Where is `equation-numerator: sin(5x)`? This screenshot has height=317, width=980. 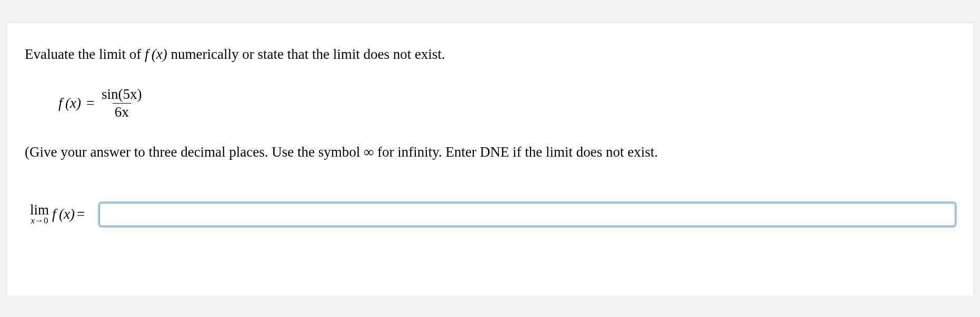 equation-numerator: sin(5x) is located at coordinates (122, 95).